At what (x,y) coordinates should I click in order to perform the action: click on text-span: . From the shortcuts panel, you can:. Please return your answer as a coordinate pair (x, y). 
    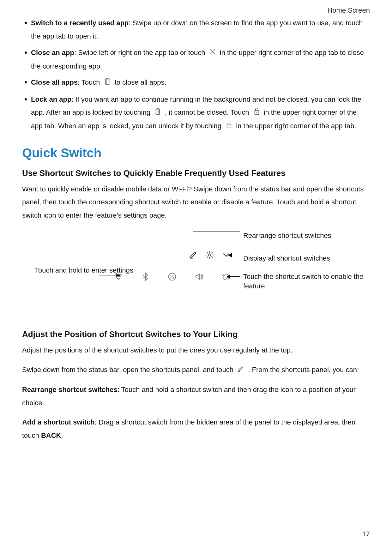
    Looking at the image, I should click on (303, 370).